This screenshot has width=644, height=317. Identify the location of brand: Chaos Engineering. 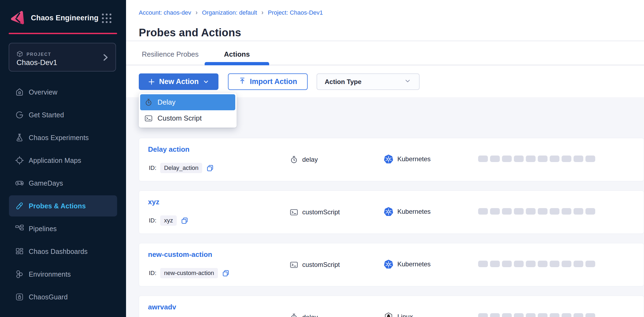
(54, 18).